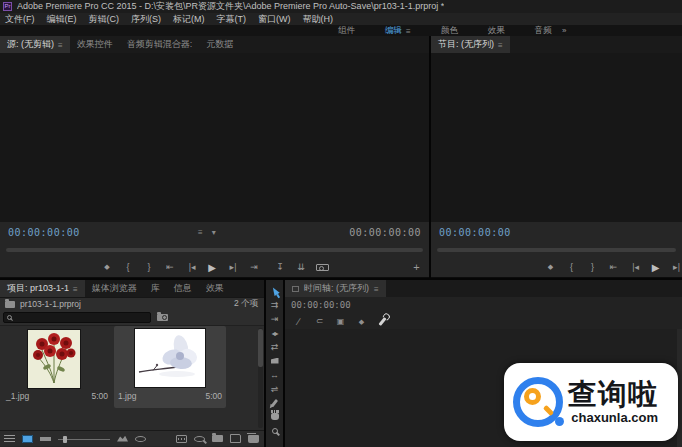 This screenshot has height=447, width=682. Describe the element at coordinates (445, 30) in the screenshot. I see `workspace-tabs: 组件 编辑 颜色 效果 音频` at that location.